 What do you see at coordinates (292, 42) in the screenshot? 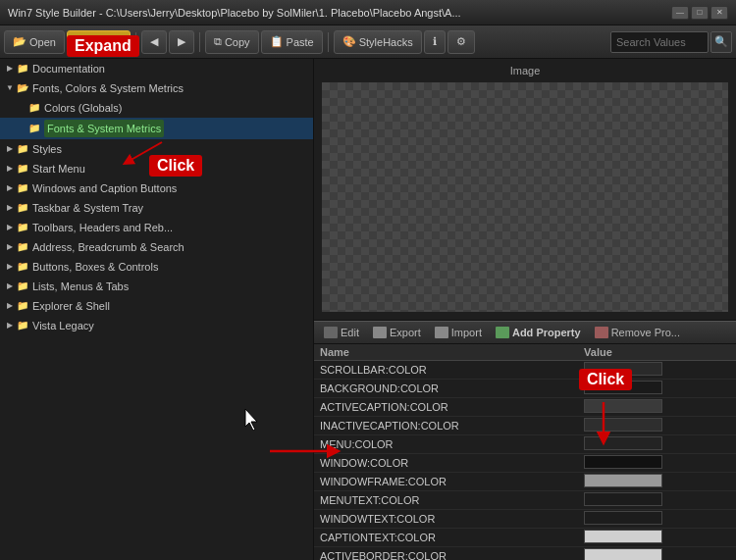
I see `paste-button: 📋 Paste` at bounding box center [292, 42].